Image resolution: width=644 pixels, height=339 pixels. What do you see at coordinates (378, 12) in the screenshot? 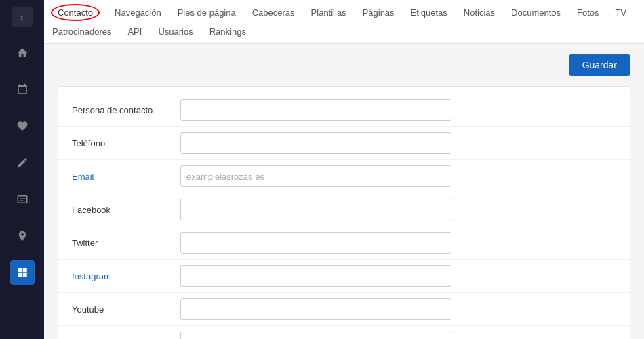
I see `nav-paginas: Páginas` at bounding box center [378, 12].